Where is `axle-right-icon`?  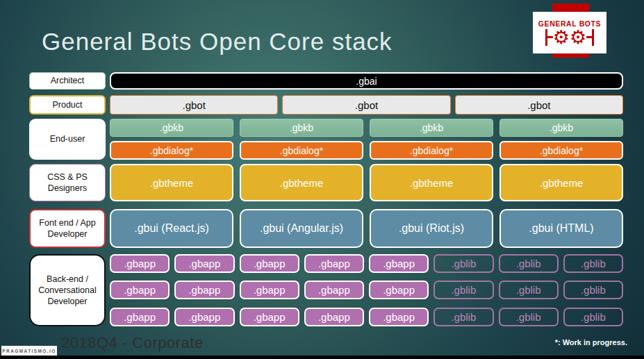
axle-right-icon is located at coordinates (591, 37).